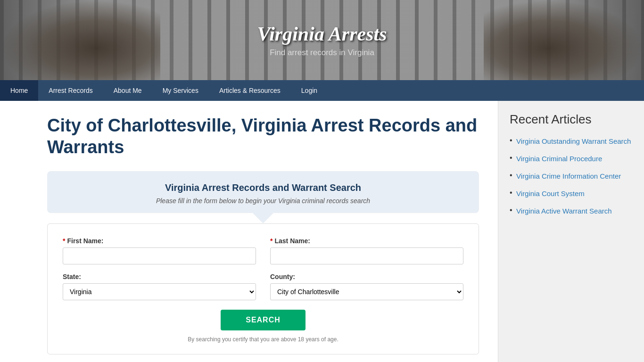 This screenshot has width=644, height=362. I want to click on last-name-group: *Last Name:, so click(367, 251).